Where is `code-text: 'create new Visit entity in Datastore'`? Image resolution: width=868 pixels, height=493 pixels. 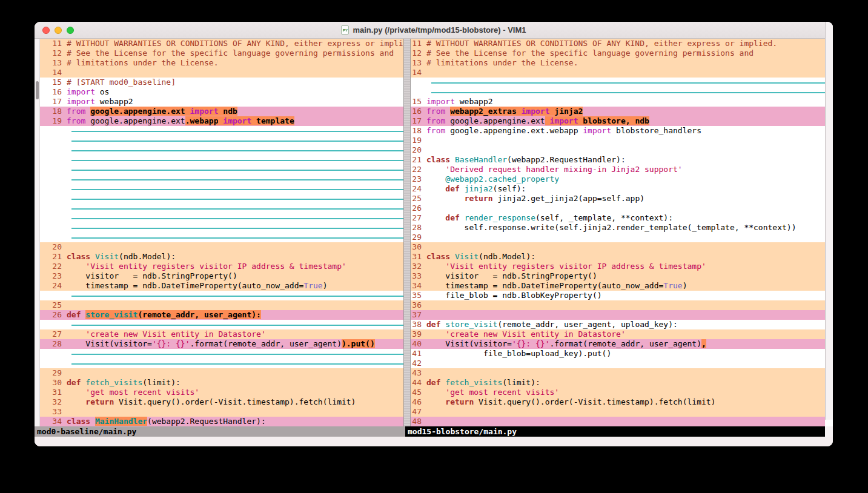
code-text: 'create new Visit entity in Datastore' is located at coordinates (235, 334).